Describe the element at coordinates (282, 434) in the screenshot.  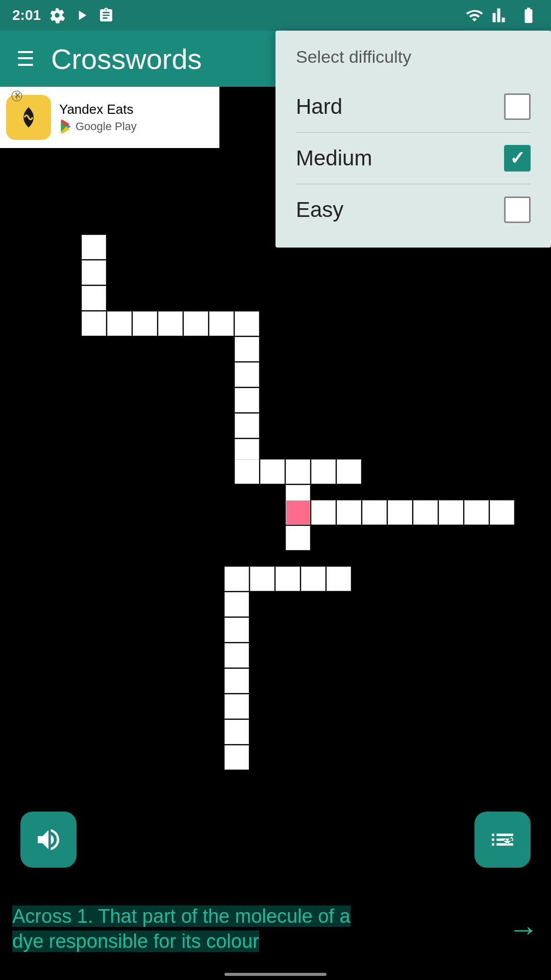
I see `grid-label-1a: 1` at that location.